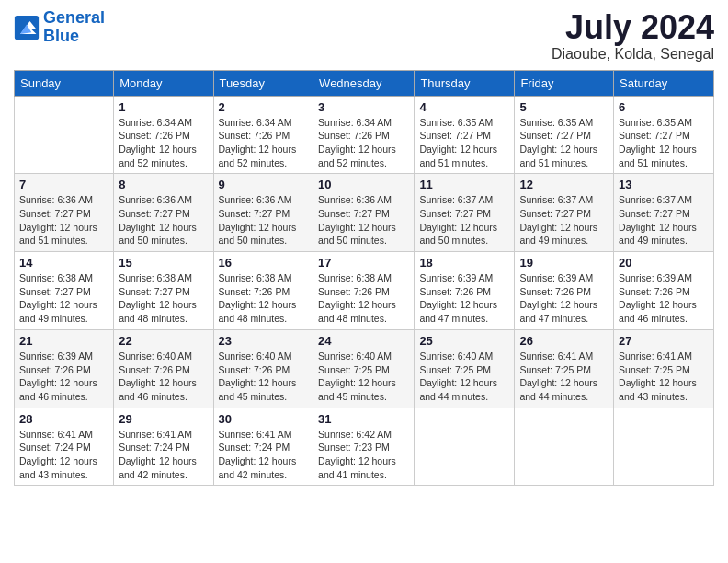  What do you see at coordinates (364, 134) in the screenshot?
I see `calendar-cell: 3Sunrise: 6:34 AM Sunset: 7:26 PM Daylig…` at bounding box center [364, 134].